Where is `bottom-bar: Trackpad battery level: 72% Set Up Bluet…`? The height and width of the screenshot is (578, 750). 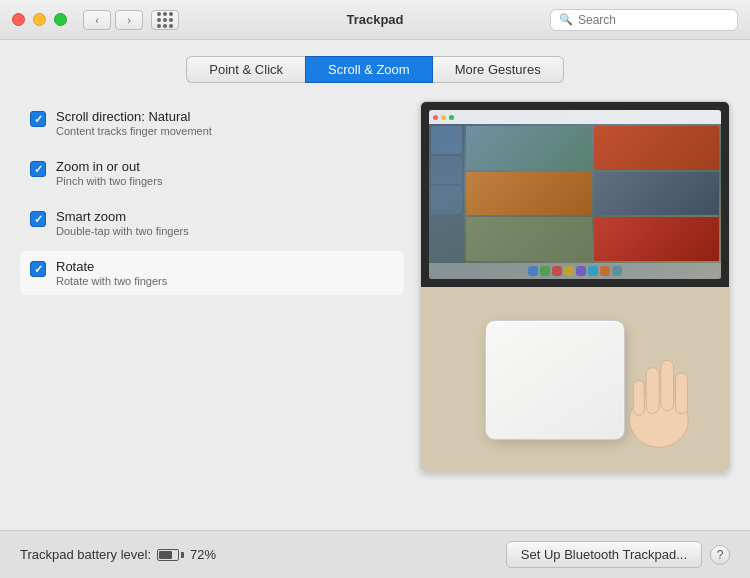
bottom-bar: Trackpad battery level: 72% Set Up Bluet… is located at coordinates (375, 554).